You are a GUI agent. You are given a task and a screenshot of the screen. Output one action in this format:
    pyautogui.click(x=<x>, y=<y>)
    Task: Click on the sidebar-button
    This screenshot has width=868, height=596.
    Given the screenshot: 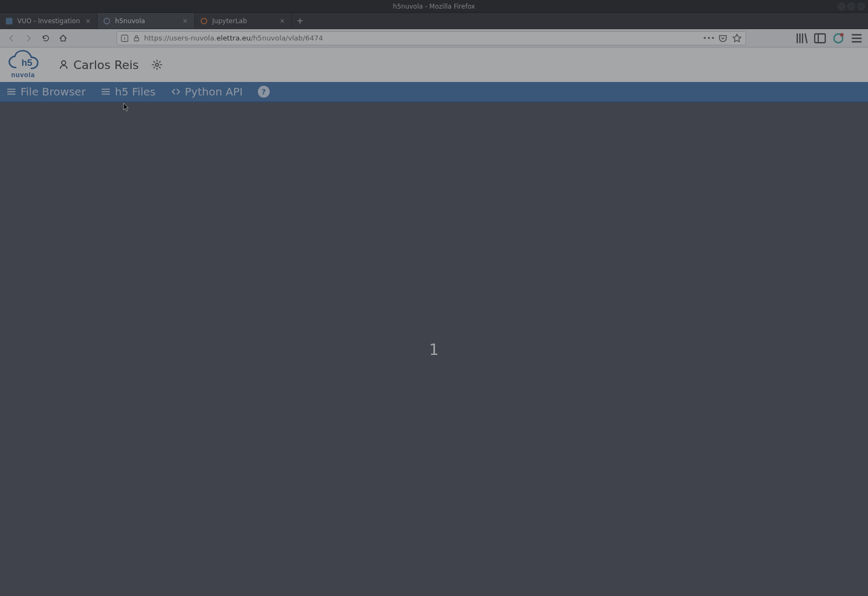 What is the action you would take?
    pyautogui.click(x=820, y=38)
    